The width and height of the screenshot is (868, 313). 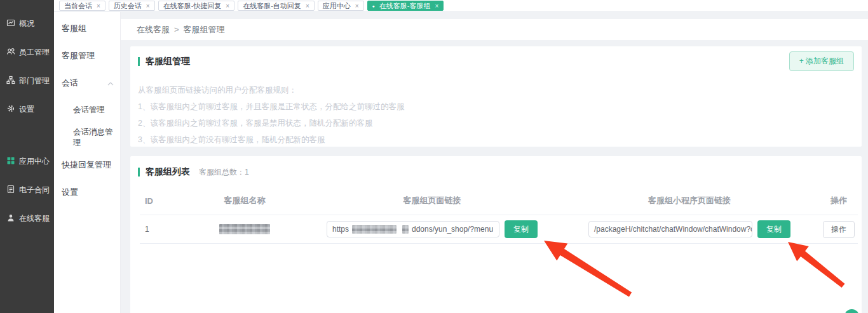 I want to click on sidebar-item-label: 概况, so click(x=27, y=24).